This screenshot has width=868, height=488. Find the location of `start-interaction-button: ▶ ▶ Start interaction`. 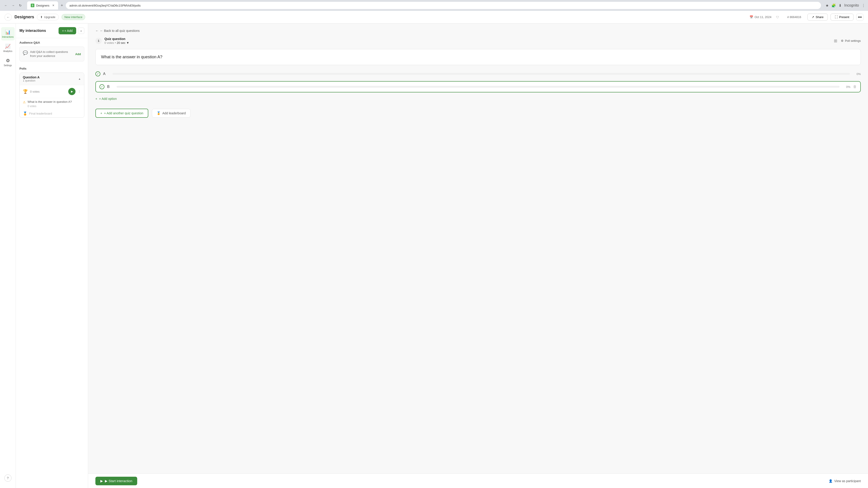

start-interaction-button: ▶ ▶ Start interaction is located at coordinates (116, 481).